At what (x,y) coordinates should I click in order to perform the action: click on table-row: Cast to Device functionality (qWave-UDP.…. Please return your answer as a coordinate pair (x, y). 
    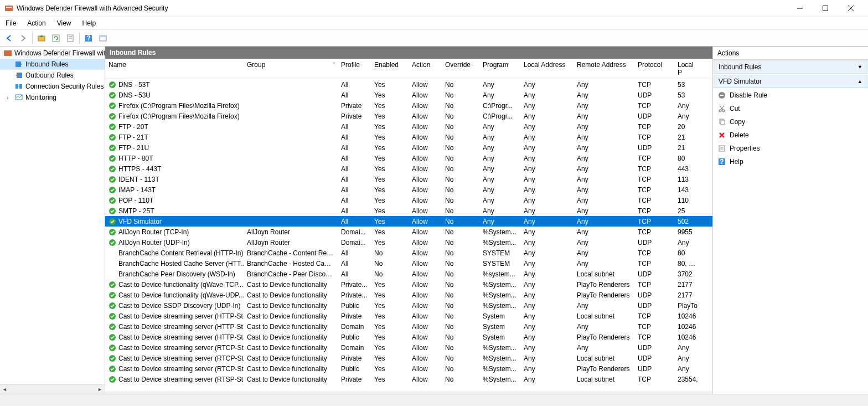
    Looking at the image, I should click on (409, 295).